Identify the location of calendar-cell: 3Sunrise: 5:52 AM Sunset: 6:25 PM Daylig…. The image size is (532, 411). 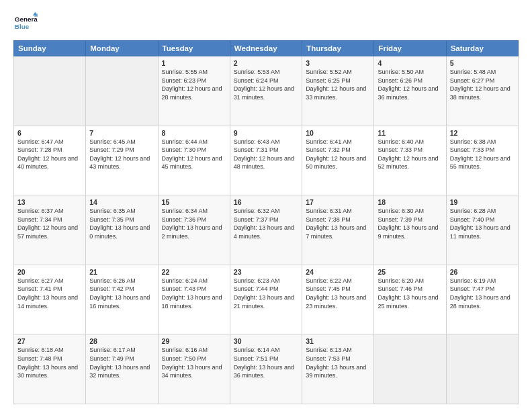
(339, 91).